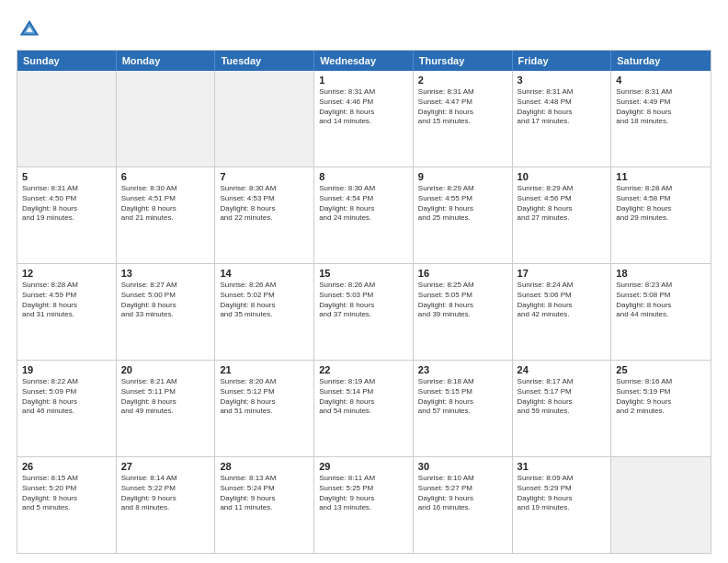 This screenshot has width=728, height=563. Describe the element at coordinates (364, 61) in the screenshot. I see `weekday-header: Wednesday` at that location.